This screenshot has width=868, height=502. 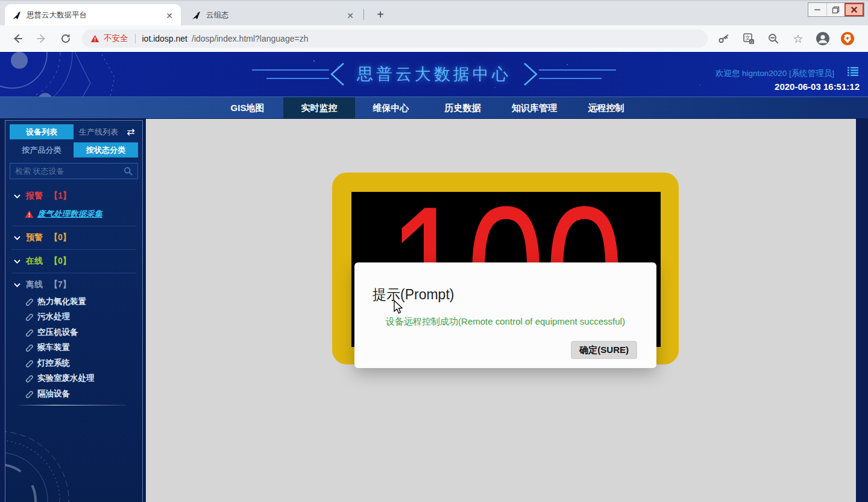 What do you see at coordinates (604, 350) in the screenshot?
I see `dialog-ok-button: 确定(SURE)` at bounding box center [604, 350].